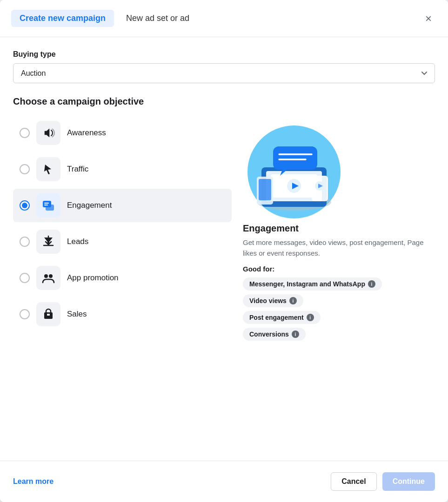 The width and height of the screenshot is (448, 502). I want to click on tag-post-engagement-info: i, so click(310, 317).